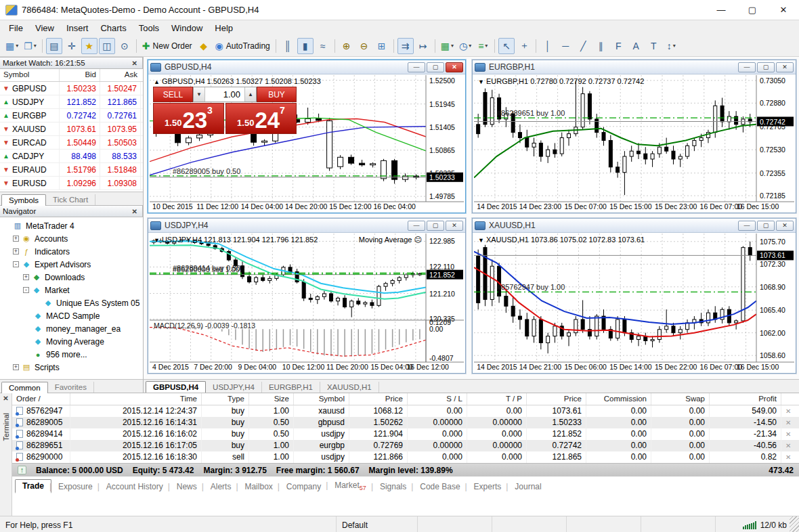 Image resolution: width=799 pixels, height=532 pixels. I want to click on chart-canvas-eurgbp: #86289651 buy 1.000.730500.728800.727050…, so click(634, 143).